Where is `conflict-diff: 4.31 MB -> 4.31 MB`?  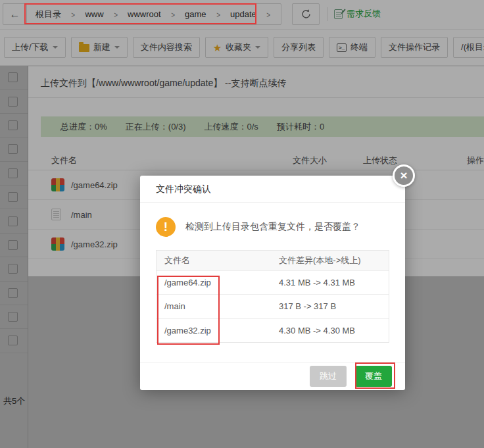
conflict-diff: 4.31 MB -> 4.31 MB is located at coordinates (334, 283).